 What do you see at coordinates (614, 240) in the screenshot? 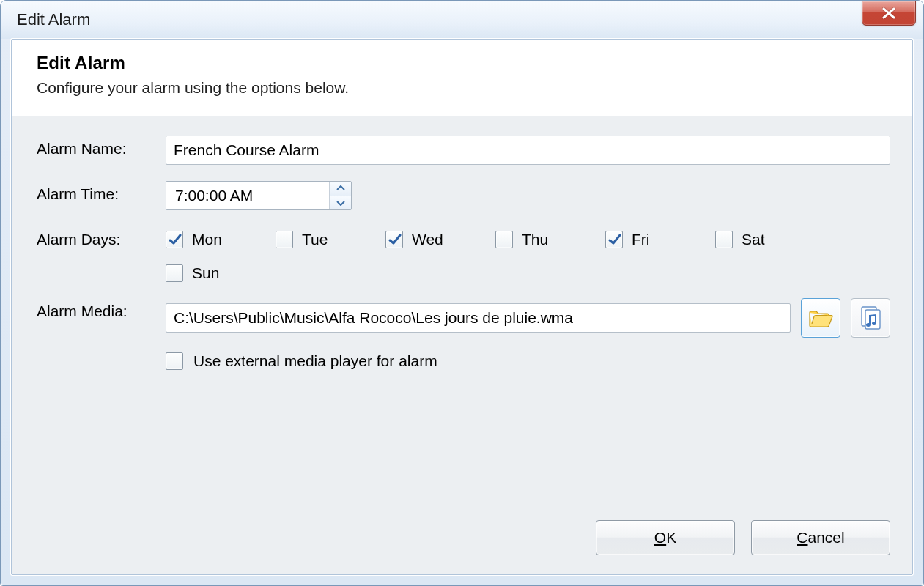
I see `day-fri-checkbox` at bounding box center [614, 240].